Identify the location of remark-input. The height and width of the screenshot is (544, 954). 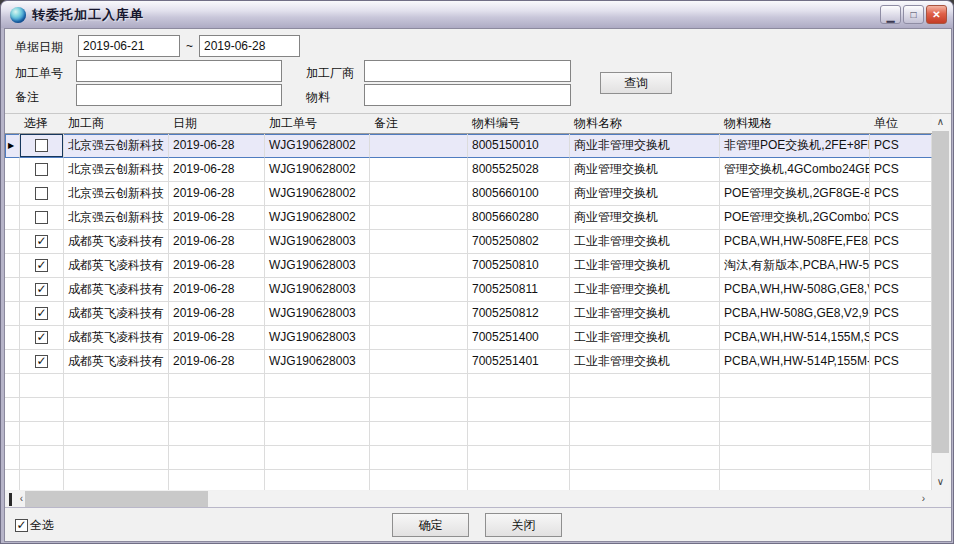
(179, 95).